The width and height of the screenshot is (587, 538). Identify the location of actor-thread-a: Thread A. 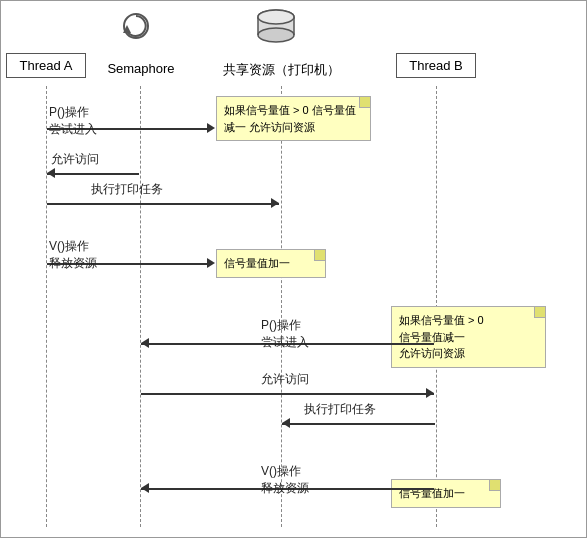
(46, 66).